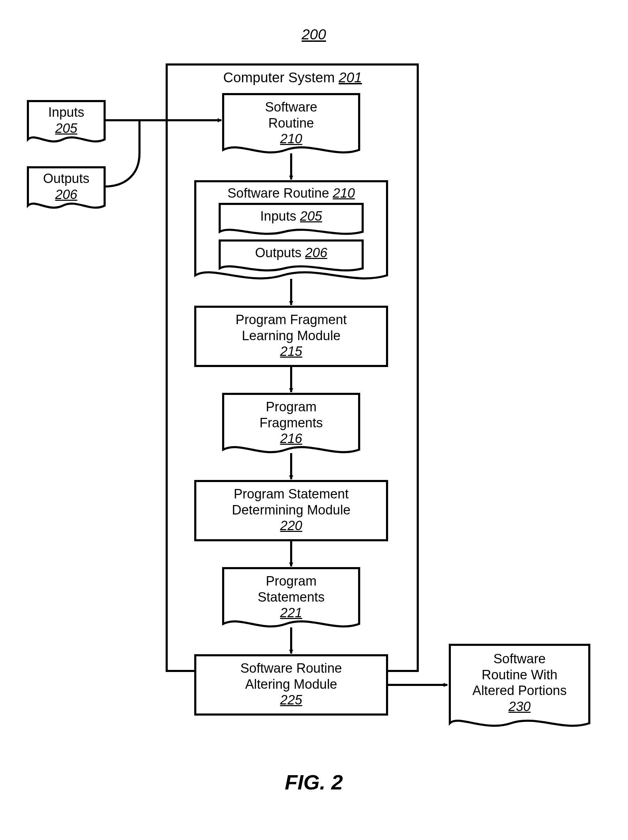  What do you see at coordinates (520, 683) in the screenshot?
I see `output-box: SoftwareRoutine WithAltered Portions 230` at bounding box center [520, 683].